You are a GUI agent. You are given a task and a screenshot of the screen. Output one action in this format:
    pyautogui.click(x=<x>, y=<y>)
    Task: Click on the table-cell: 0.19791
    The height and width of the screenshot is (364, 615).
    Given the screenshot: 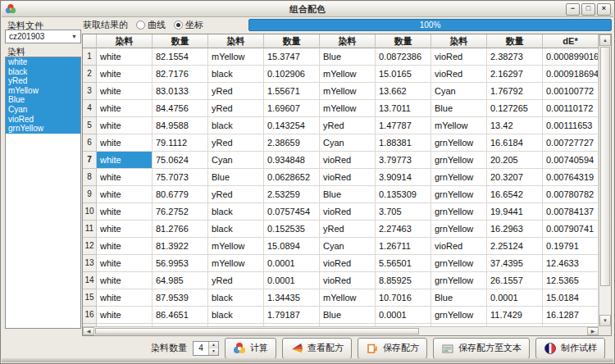 What is the action you would take?
    pyautogui.click(x=571, y=246)
    